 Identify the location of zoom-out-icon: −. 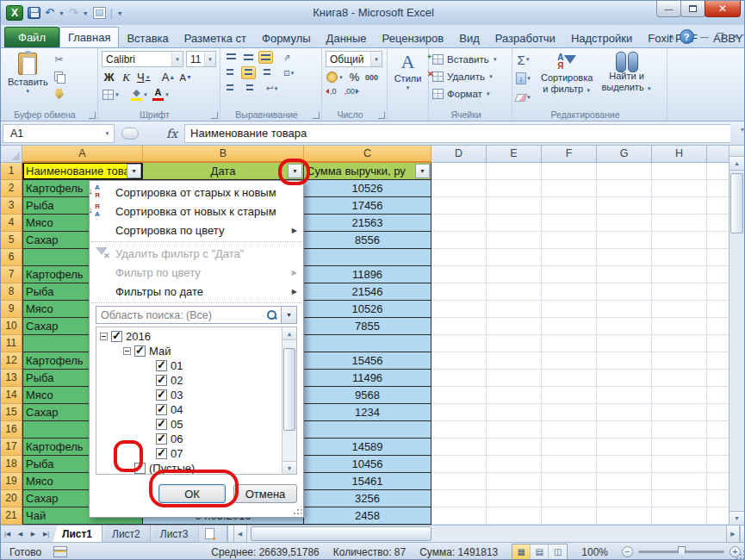
(627, 551).